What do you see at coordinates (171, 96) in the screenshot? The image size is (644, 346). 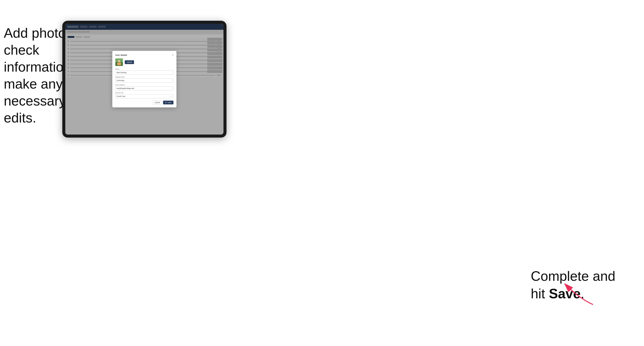 I see `select-clear-icon: ×` at bounding box center [171, 96].